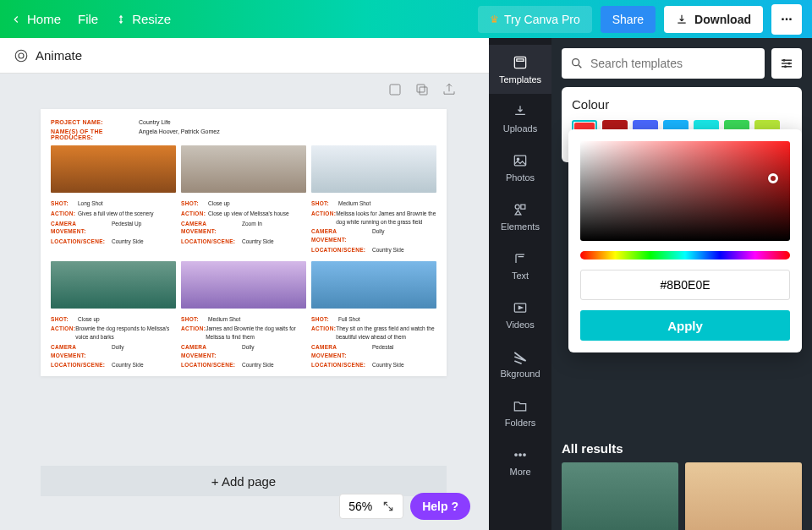  I want to click on share-button: Share, so click(628, 19).